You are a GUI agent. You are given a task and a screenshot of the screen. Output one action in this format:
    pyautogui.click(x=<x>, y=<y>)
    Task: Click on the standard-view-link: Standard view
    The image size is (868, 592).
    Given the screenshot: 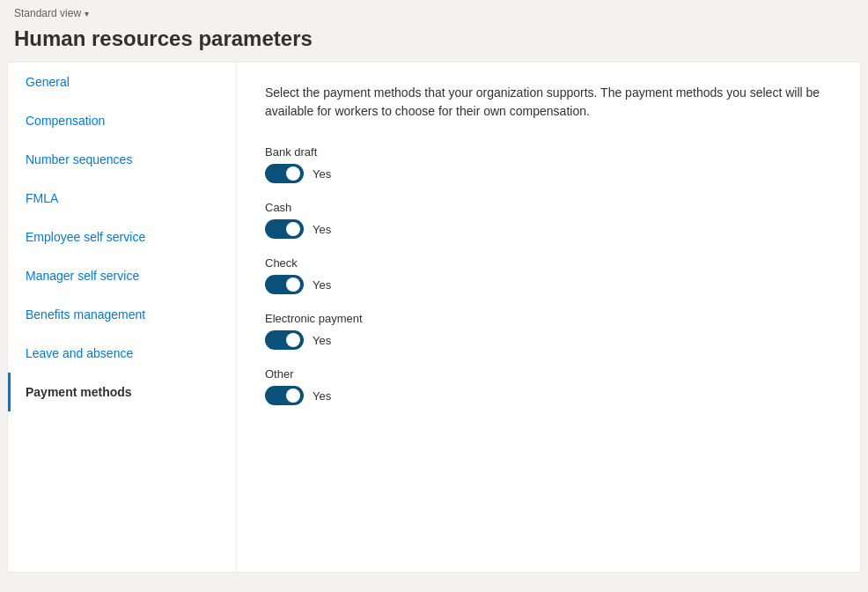 What is the action you would take?
    pyautogui.click(x=48, y=13)
    